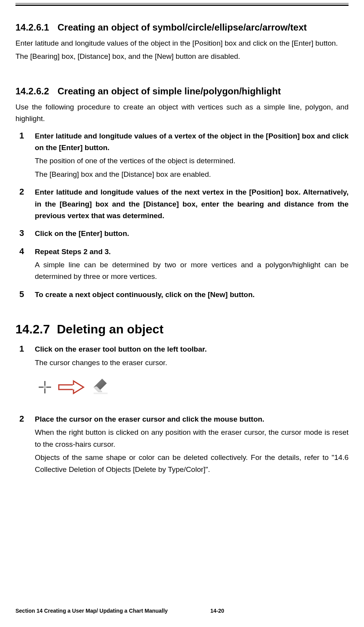 The height and width of the screenshot is (627, 364). What do you see at coordinates (182, 43) in the screenshot?
I see `body-paragraph: Enter latitude and longitude values of t…` at bounding box center [182, 43].